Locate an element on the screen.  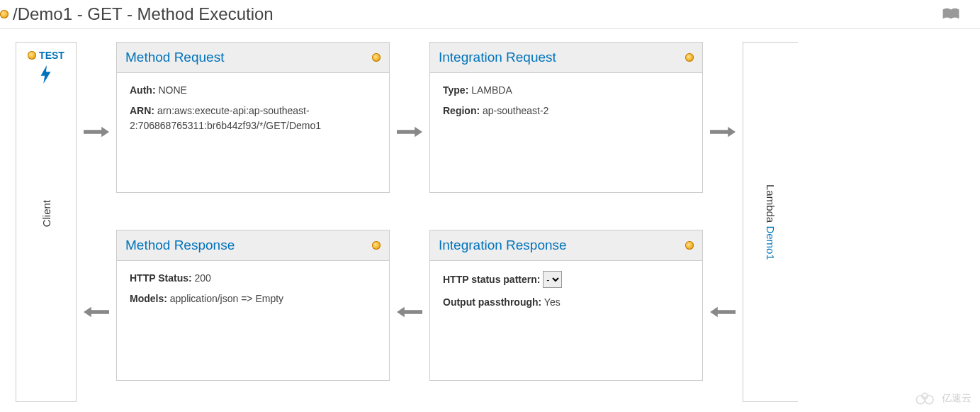
backend-label: Lambda Demo1 is located at coordinates (771, 223).